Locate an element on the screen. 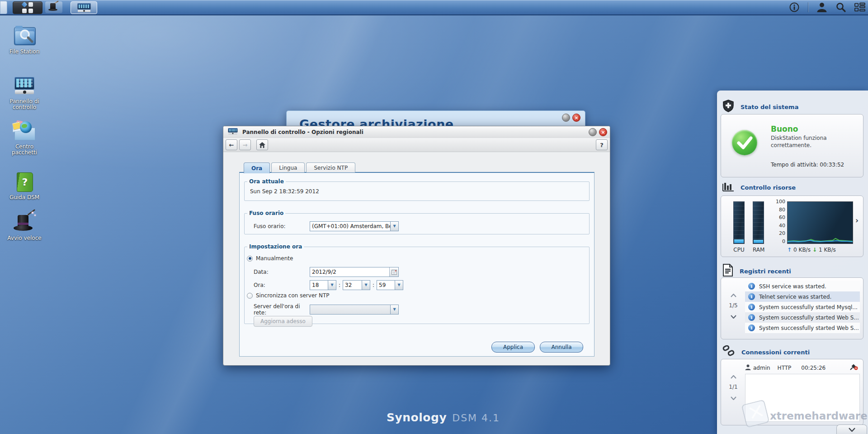 This screenshot has height=434, width=868. manual-radio is located at coordinates (250, 259).